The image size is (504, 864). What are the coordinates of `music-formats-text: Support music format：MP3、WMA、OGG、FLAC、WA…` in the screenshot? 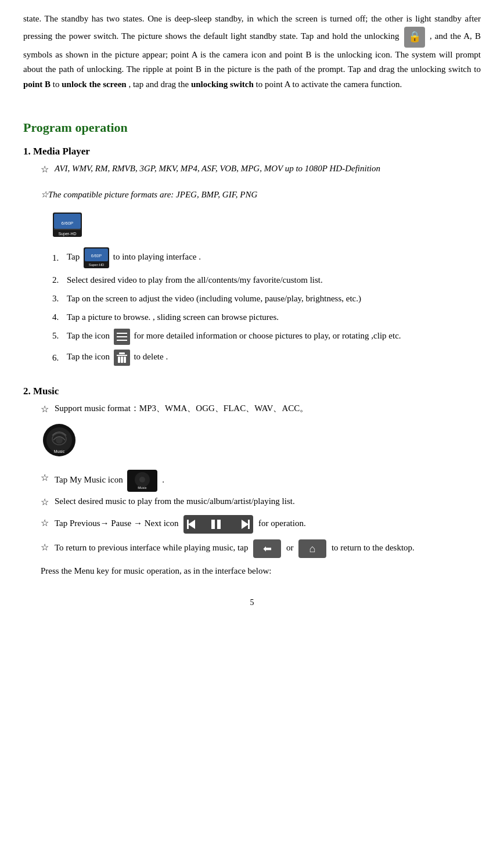 It's located at (181, 408).